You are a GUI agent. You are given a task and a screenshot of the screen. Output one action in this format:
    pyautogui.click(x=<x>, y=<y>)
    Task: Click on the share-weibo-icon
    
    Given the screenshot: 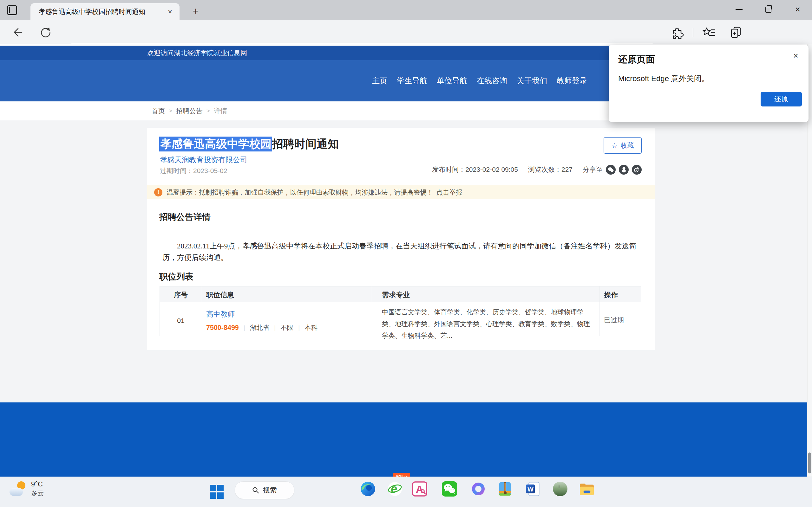 What is the action you would take?
    pyautogui.click(x=637, y=170)
    